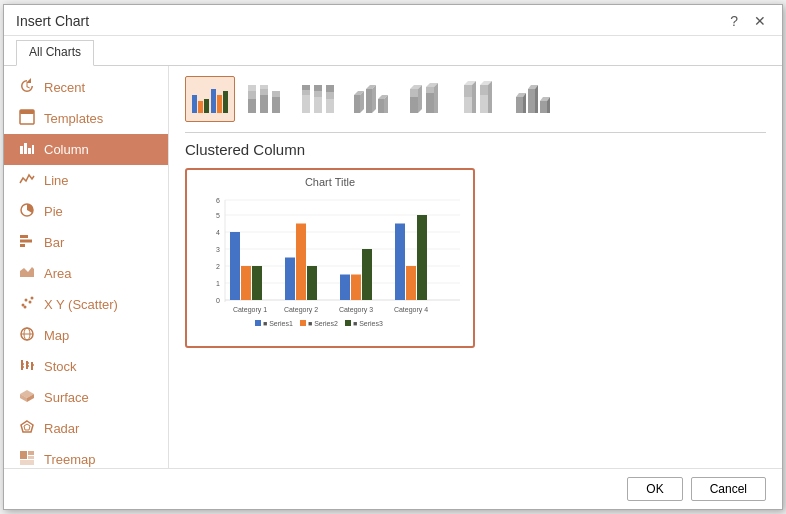  Describe the element at coordinates (301, 310) in the screenshot. I see `svg-text: Category 2` at that location.